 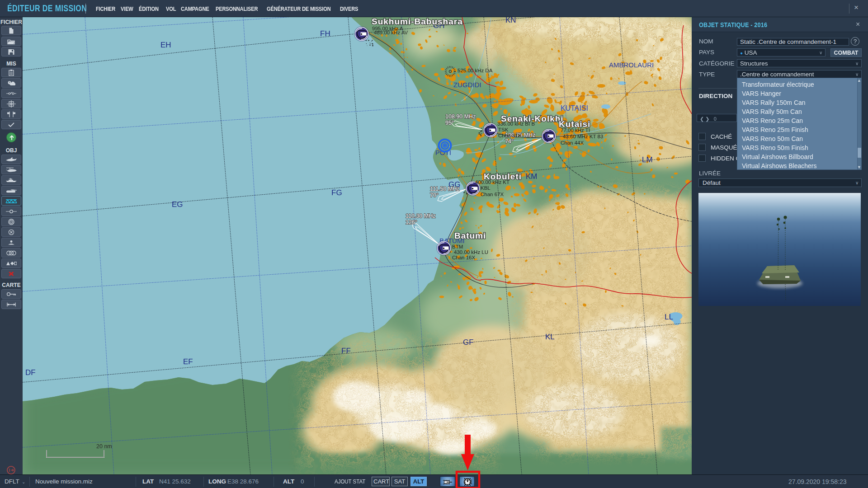 I want to click on svg-text: KUTAISI, so click(x=574, y=108).